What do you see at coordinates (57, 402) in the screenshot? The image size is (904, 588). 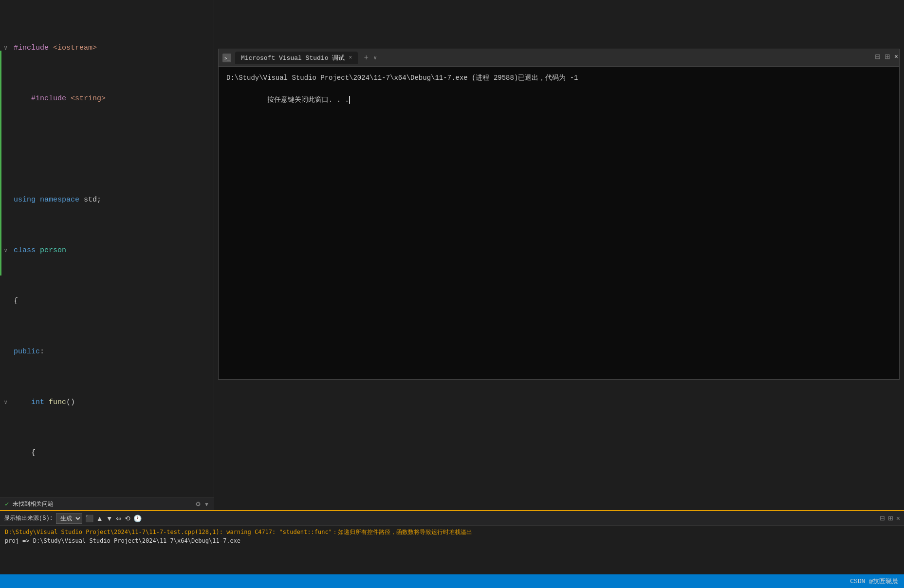 I see `code-token: func` at bounding box center [57, 402].